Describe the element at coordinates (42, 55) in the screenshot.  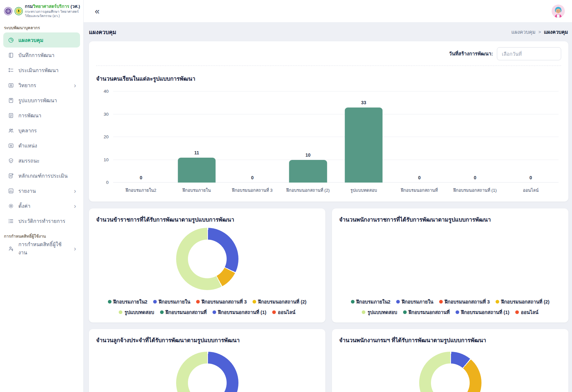
I see `sidebar-item-notebook: บันทึกการพัฒนา` at that location.